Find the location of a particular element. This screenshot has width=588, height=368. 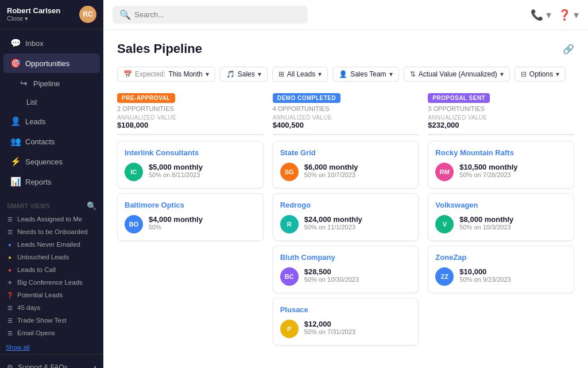

filter-bar: 📅 Expected: This Month ▾ 🎵 Sales ▾ ⊞ All… is located at coordinates (346, 74).